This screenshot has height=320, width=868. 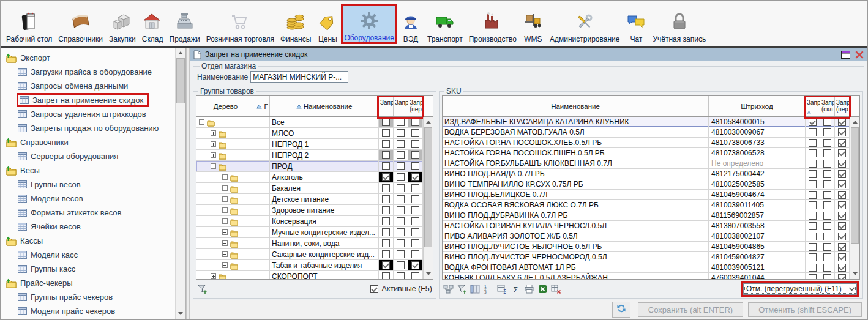 What do you see at coordinates (81, 24) in the screenshot?
I see `toolbar-item: Справочники` at bounding box center [81, 24].